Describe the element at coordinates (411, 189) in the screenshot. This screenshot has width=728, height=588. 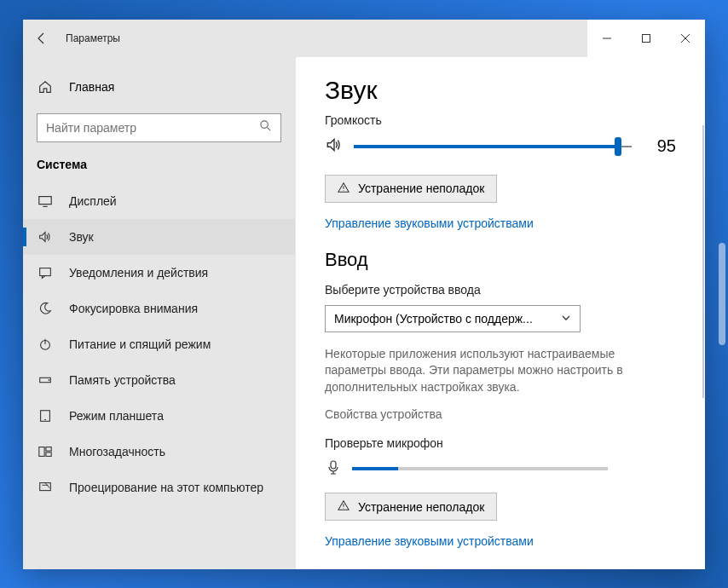
I see `troubleshoot-button: Устранение неполадок` at that location.